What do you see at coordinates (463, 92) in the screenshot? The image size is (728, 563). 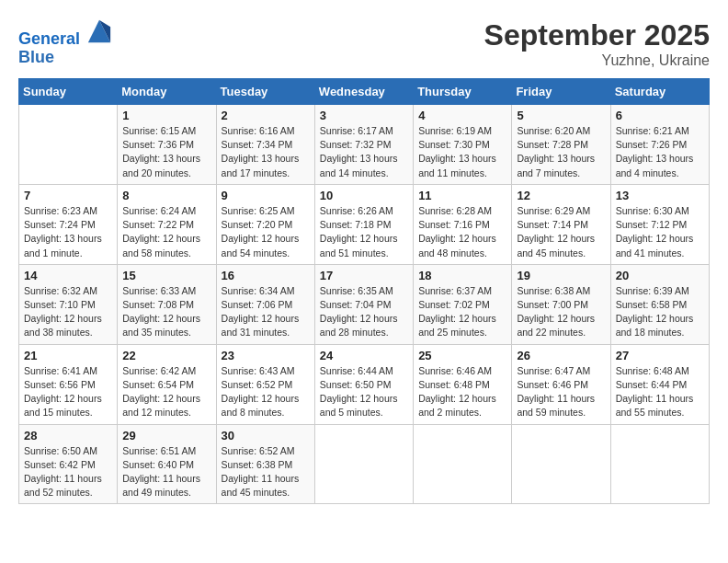 I see `col-header-thursday: Thursday` at bounding box center [463, 92].